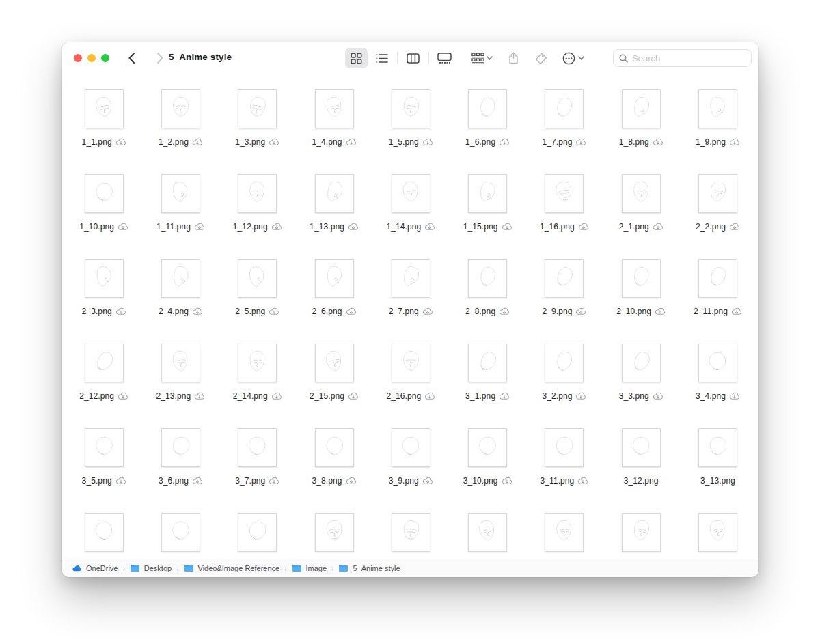  What do you see at coordinates (573, 58) in the screenshot?
I see `more-actions-button` at bounding box center [573, 58].